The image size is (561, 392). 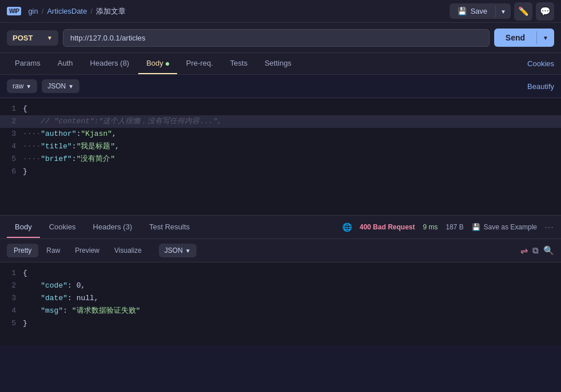 What do you see at coordinates (61, 86) in the screenshot?
I see `json-format-select: JSON ▼` at bounding box center [61, 86].